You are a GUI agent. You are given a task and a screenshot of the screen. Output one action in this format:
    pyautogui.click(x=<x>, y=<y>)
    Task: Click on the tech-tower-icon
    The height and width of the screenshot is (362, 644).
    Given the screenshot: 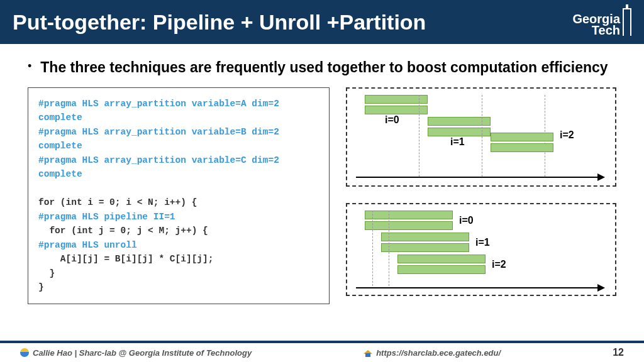 What is the action you would take?
    pyautogui.click(x=627, y=22)
    